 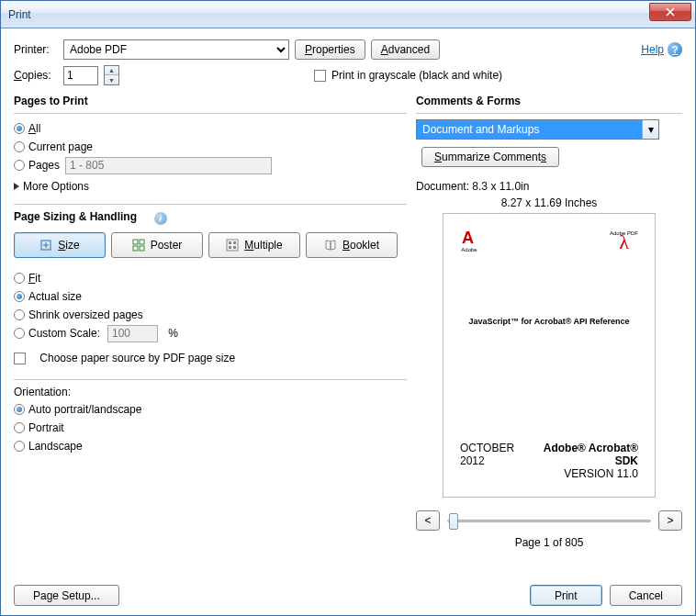 What do you see at coordinates (549, 355) in the screenshot?
I see `page-preview: Adobe Adobe PDF λ JavaScript™ for Acroba…` at bounding box center [549, 355].